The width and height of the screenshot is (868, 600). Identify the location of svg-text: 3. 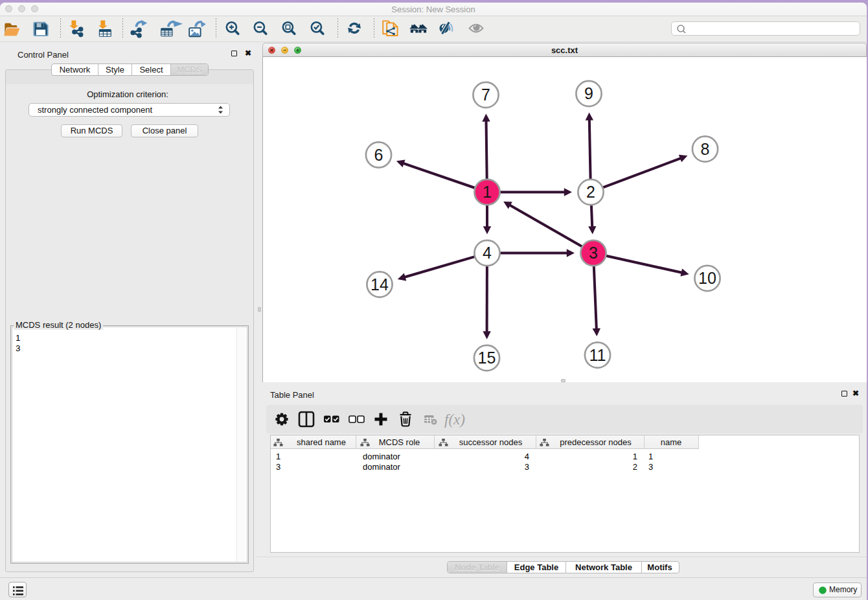
(593, 253).